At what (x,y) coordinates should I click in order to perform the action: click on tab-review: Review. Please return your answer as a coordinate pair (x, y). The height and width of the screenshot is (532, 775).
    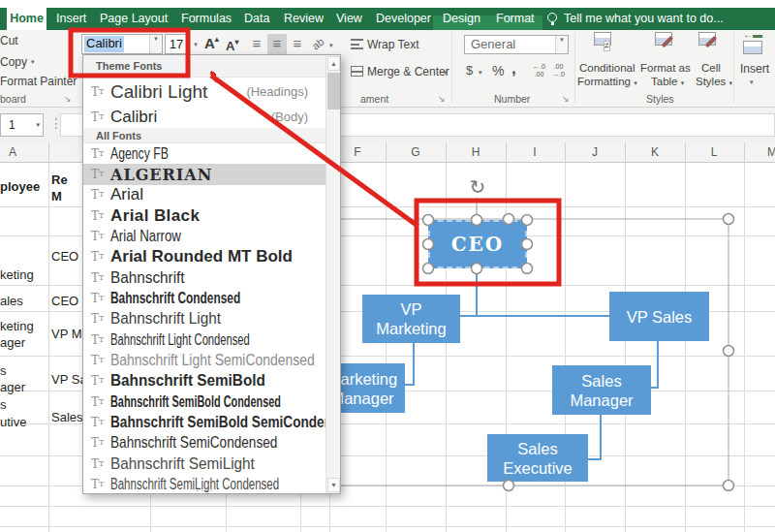
    Looking at the image, I should click on (304, 18).